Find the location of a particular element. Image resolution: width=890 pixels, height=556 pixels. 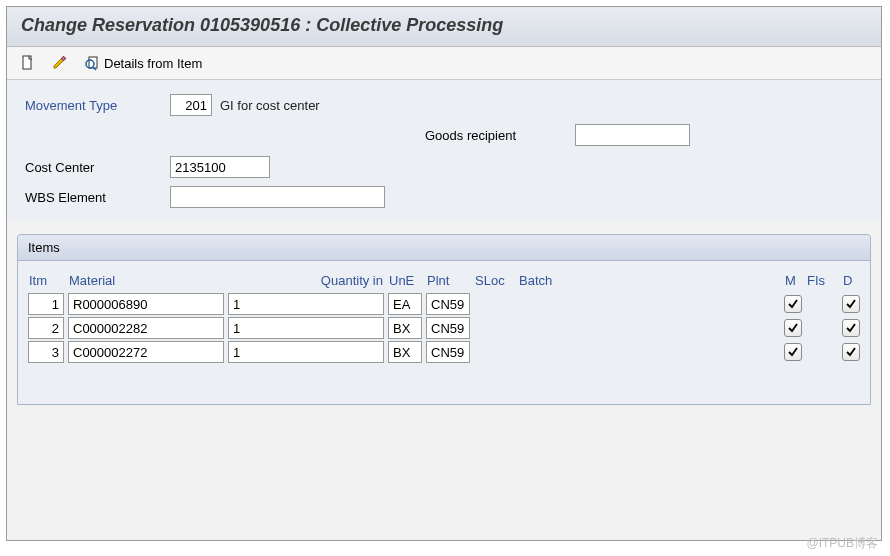

col-fis: FIs is located at coordinates (822, 280).